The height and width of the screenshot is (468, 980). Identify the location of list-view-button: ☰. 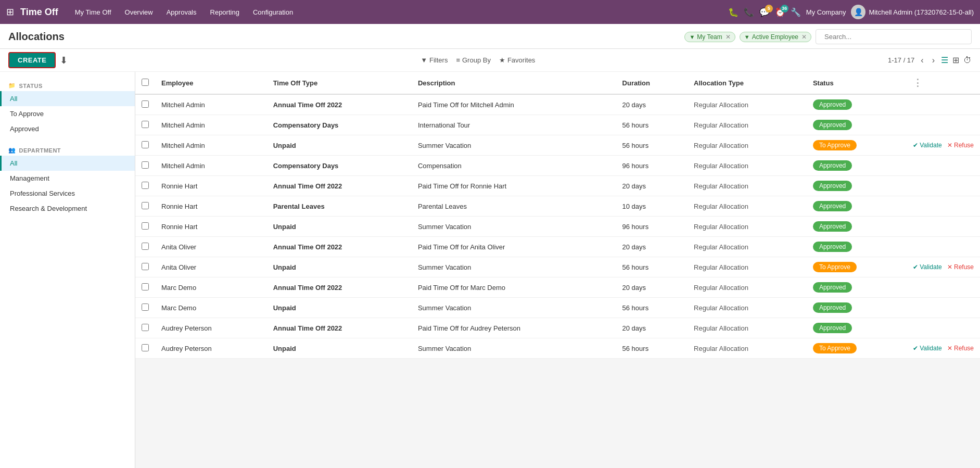
(945, 60).